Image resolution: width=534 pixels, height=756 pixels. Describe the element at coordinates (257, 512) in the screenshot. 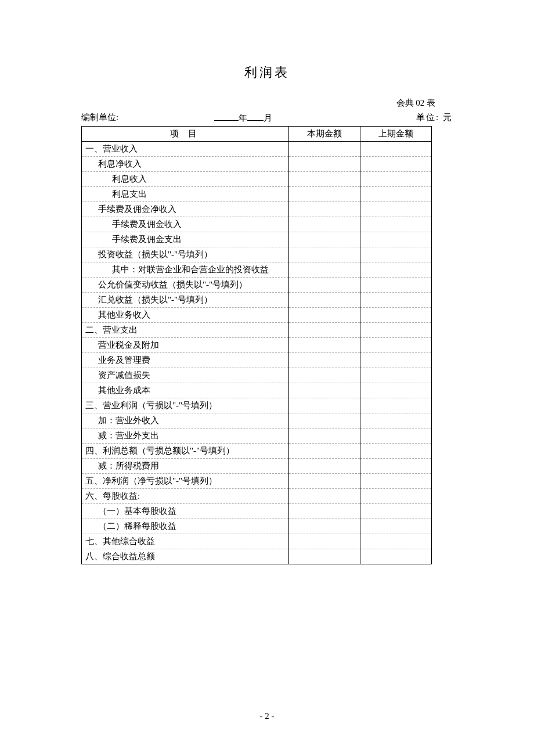

I see `table-row: （一）基本每股收益` at that location.